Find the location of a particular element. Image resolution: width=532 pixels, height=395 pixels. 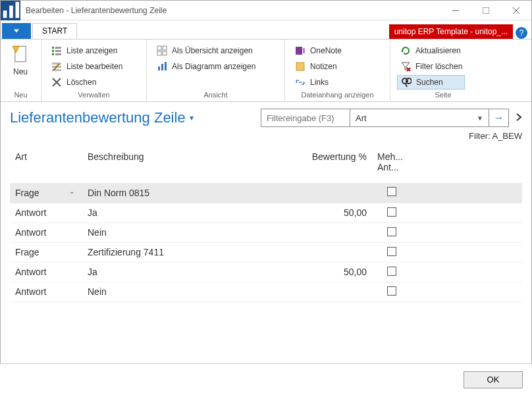

group-ansicht-label: Ansicht is located at coordinates (216, 95).